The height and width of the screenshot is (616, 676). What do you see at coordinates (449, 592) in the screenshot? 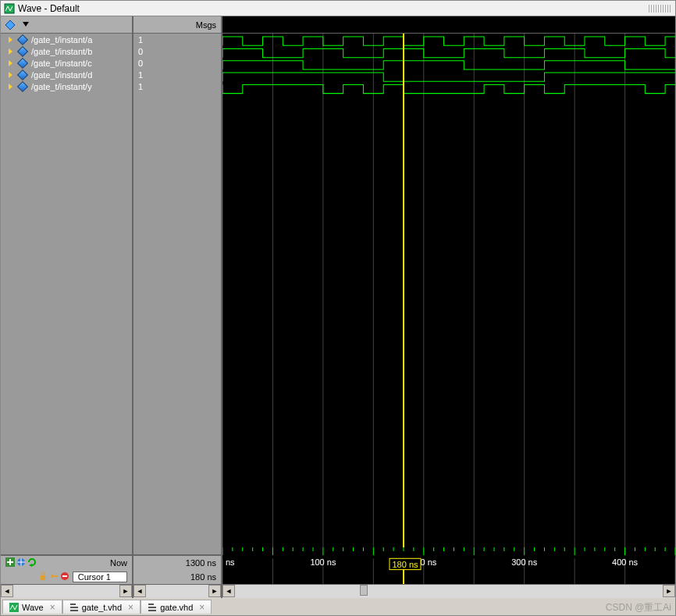
I see `hscroll-track-wave` at bounding box center [449, 592].